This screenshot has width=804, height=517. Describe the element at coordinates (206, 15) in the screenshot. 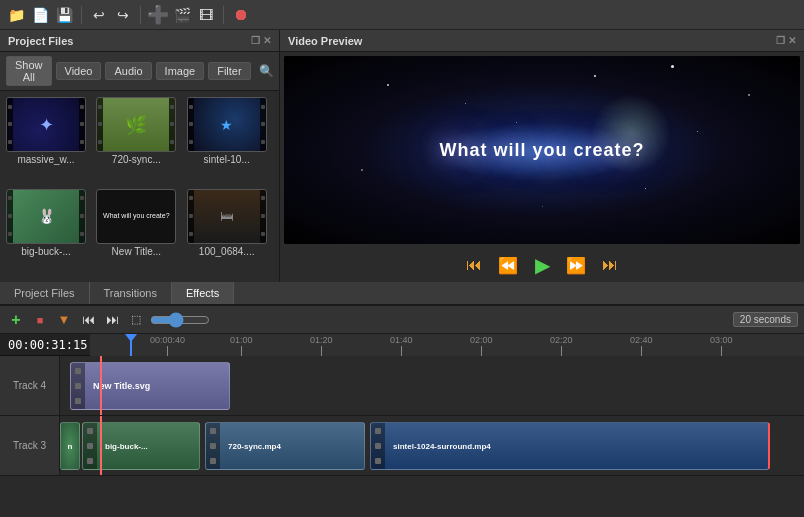

I see `film-icon: 🎞` at that location.